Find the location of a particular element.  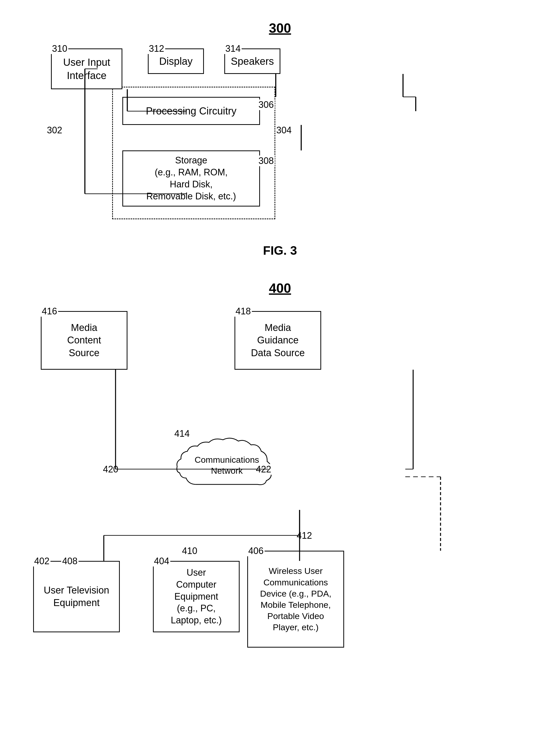

label-416: 416 is located at coordinates (49, 311).